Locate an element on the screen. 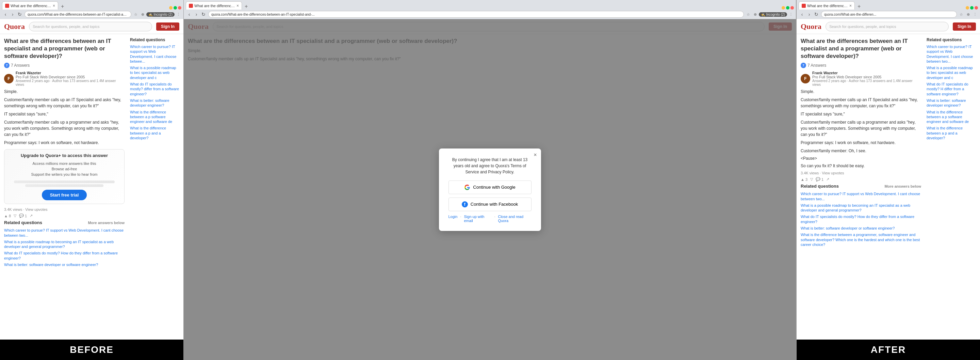  middle-forward-button: › is located at coordinates (196, 14).